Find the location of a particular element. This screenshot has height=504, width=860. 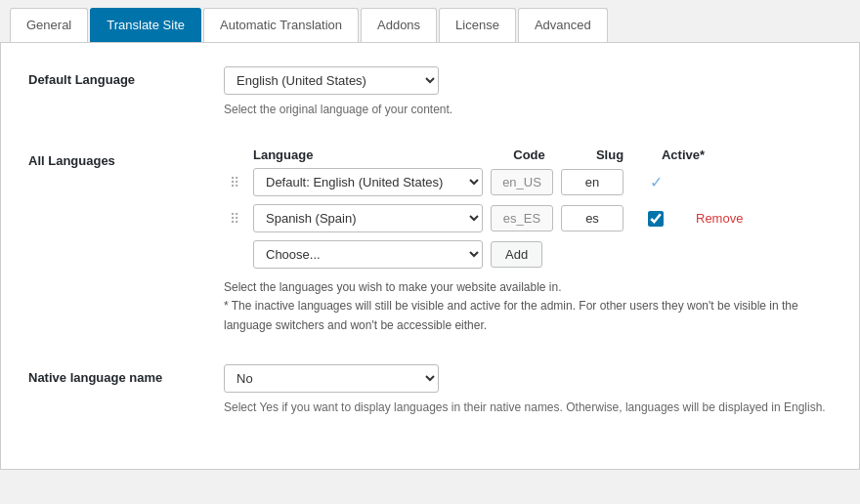

col-header-active: Active* is located at coordinates (683, 154).